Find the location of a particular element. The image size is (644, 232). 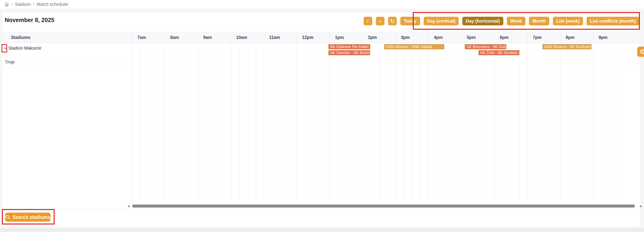

resource-column-header: Stadiums is located at coordinates (21, 37).